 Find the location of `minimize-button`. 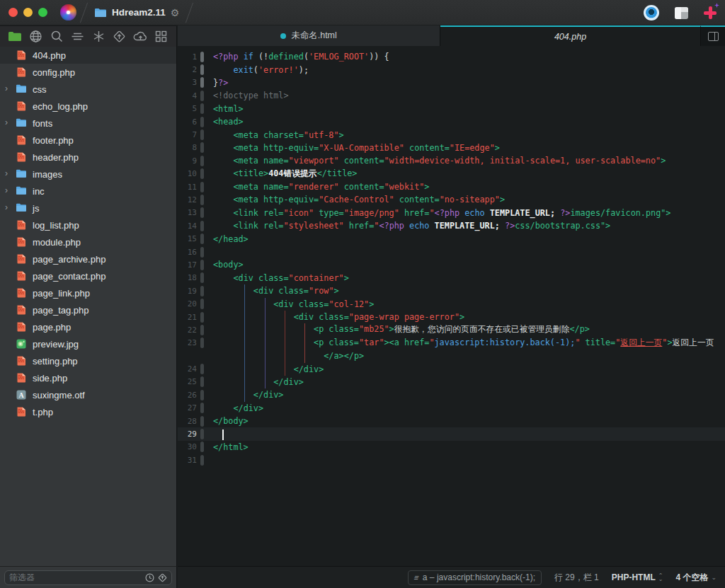

minimize-button is located at coordinates (28, 13).